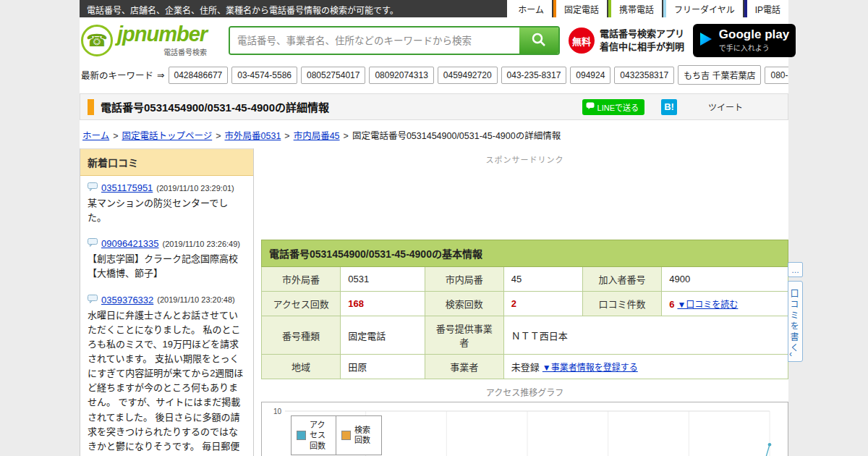 This screenshot has height=456, width=868. Describe the element at coordinates (265, 75) in the screenshot. I see `keyword-button: 03-4574-5586` at that location.